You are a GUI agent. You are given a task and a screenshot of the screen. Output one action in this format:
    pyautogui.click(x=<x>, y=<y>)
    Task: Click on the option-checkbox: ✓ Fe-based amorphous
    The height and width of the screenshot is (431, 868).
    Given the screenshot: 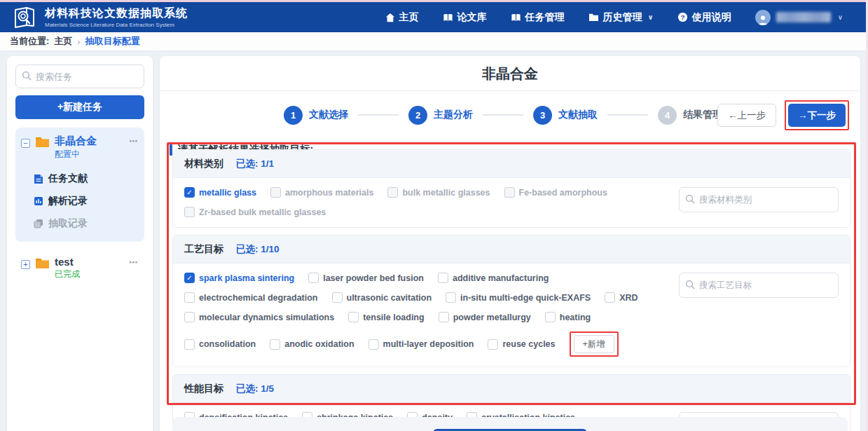 What is the action you would take?
    pyautogui.click(x=556, y=192)
    